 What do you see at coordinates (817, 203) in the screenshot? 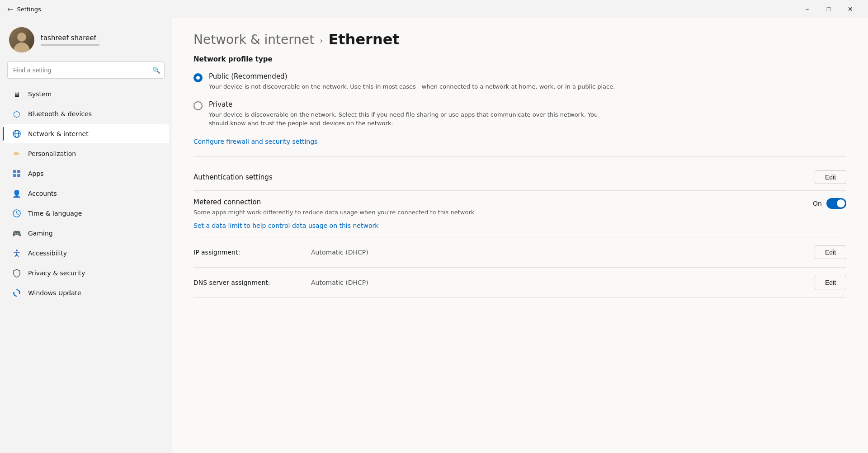
I see `metered-toggle-label: On` at bounding box center [817, 203].